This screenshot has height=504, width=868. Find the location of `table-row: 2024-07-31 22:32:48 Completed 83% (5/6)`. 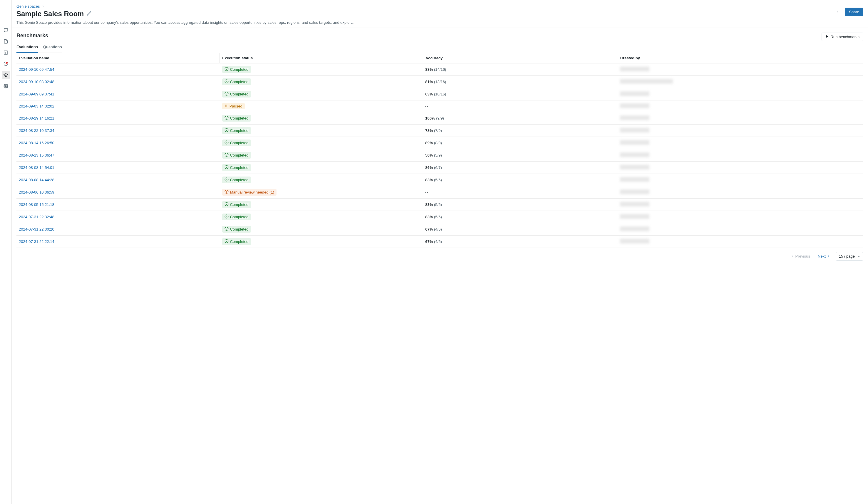

table-row: 2024-07-31 22:32:48 Completed 83% (5/6) is located at coordinates (440, 217).